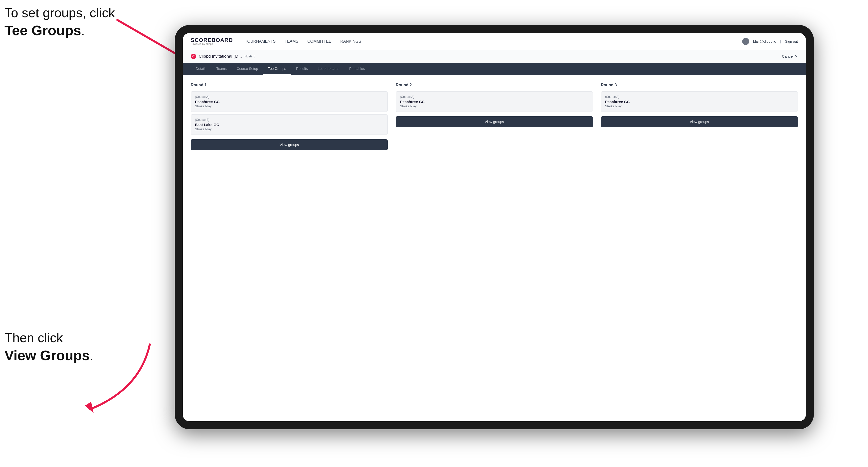  Describe the element at coordinates (60, 22) in the screenshot. I see `annotation-top: To set groups, click Tee Groups.` at that location.